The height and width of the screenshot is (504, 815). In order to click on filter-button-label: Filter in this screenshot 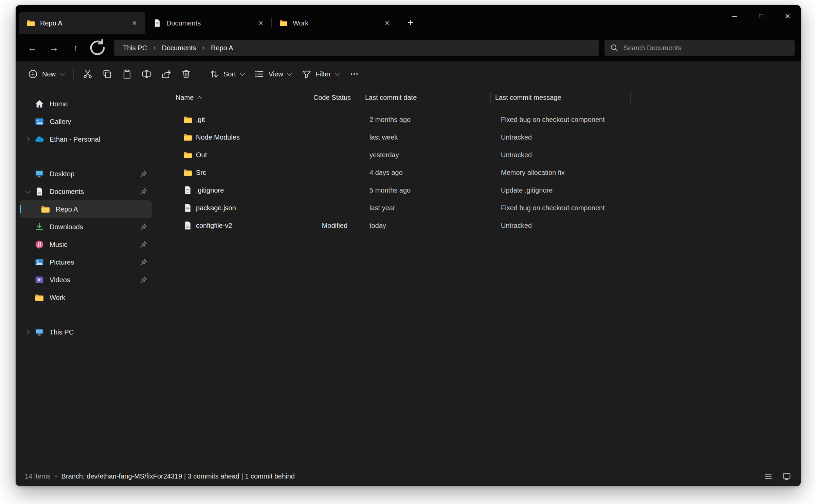, I will do `click(323, 74)`.